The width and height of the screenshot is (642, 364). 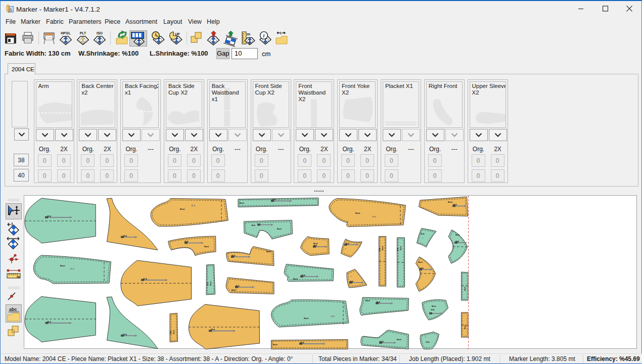 I want to click on svg-text: UP, so click(x=177, y=34).